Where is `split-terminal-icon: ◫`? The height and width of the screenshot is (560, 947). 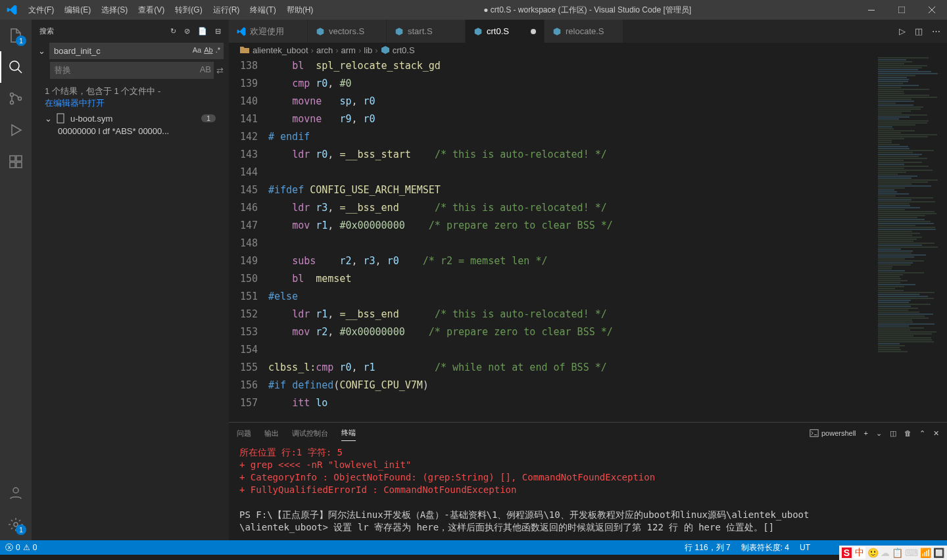
split-terminal-icon: ◫ is located at coordinates (893, 434).